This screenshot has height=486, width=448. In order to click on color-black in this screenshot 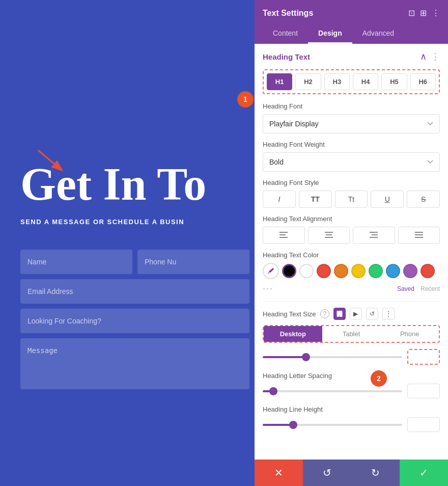, I will do `click(289, 271)`.